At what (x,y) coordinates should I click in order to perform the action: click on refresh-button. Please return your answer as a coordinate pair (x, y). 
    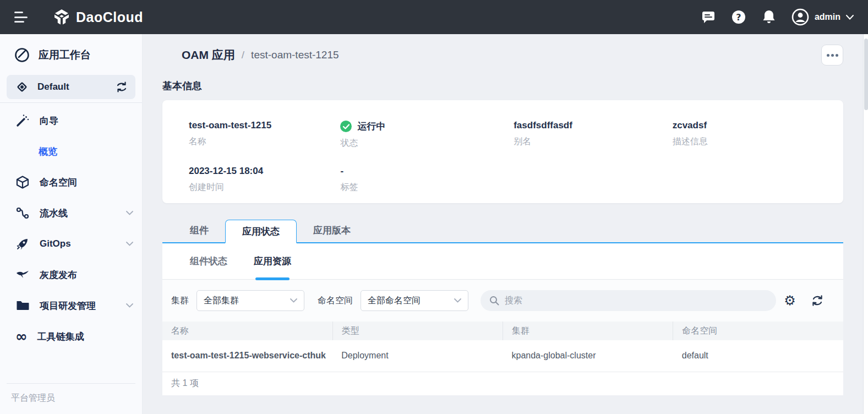
    Looking at the image, I should click on (817, 301).